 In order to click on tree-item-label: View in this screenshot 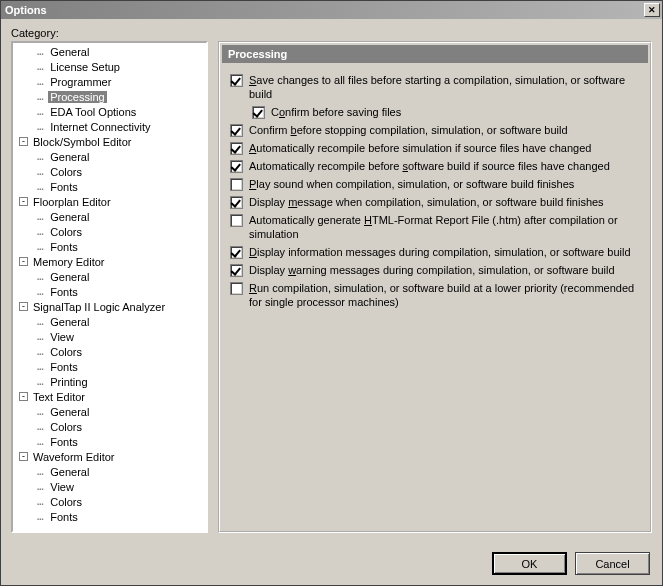, I will do `click(62, 337)`.